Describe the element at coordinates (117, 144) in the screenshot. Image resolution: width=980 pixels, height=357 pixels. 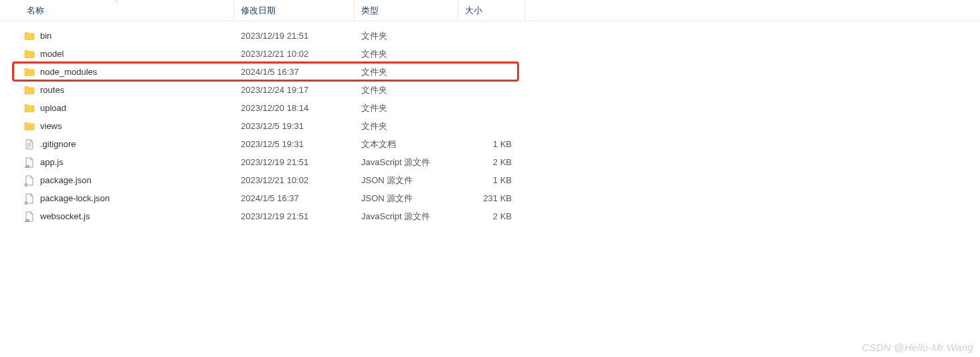
I see `file-name-cell: .gitignore` at that location.